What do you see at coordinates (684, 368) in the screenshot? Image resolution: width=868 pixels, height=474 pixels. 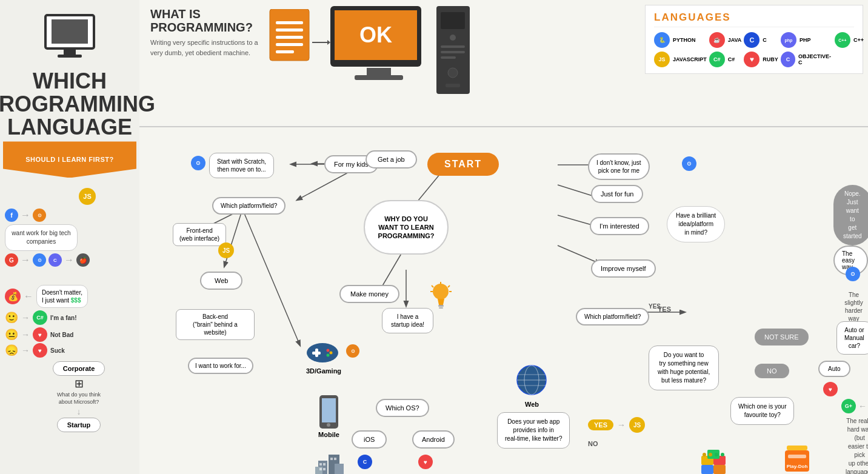 I see `try-something-label: Do you want totry something newwith huge…` at bounding box center [684, 368].